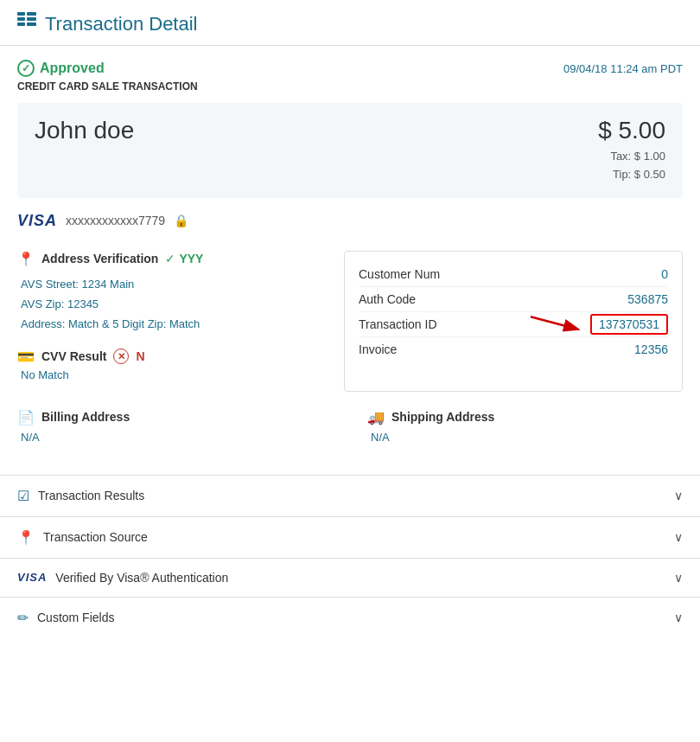 The width and height of the screenshot is (700, 742). What do you see at coordinates (92, 496) in the screenshot?
I see `transaction-results-label: Transaction Results` at bounding box center [92, 496].